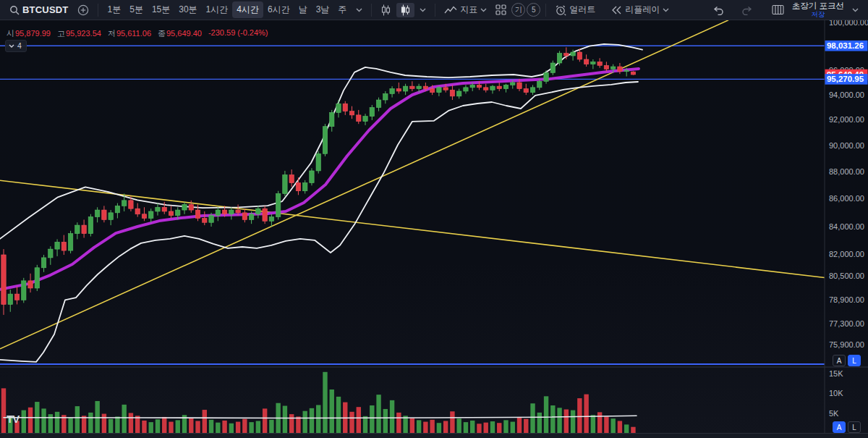  What do you see at coordinates (20, 46) in the screenshot?
I see `legend-count: 4` at bounding box center [20, 46].